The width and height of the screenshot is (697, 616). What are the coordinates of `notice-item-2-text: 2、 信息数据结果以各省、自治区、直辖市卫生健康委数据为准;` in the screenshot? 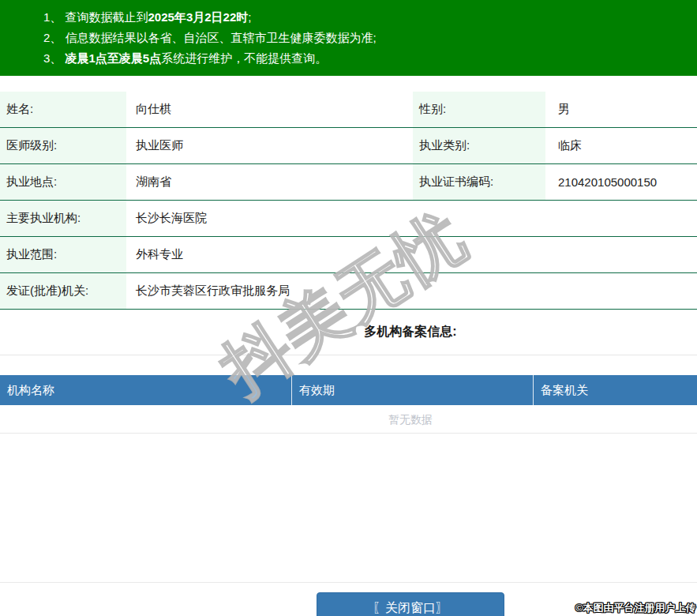 It's located at (210, 38).